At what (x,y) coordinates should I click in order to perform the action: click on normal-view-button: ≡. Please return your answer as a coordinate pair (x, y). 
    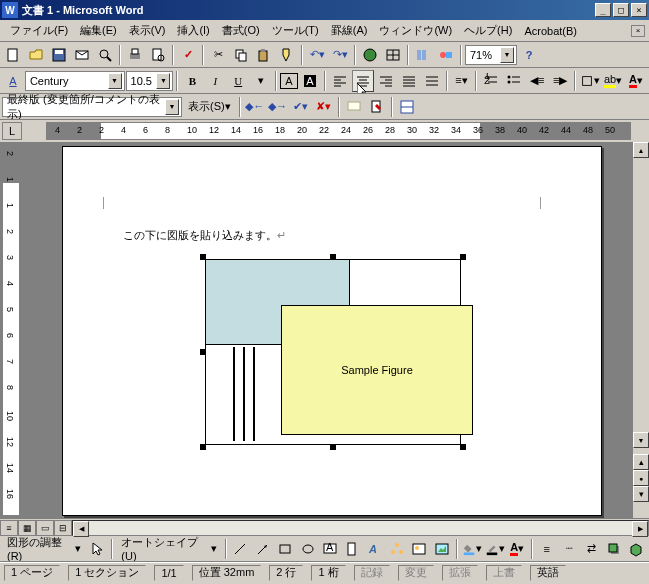
    Looking at the image, I should click on (9, 528).